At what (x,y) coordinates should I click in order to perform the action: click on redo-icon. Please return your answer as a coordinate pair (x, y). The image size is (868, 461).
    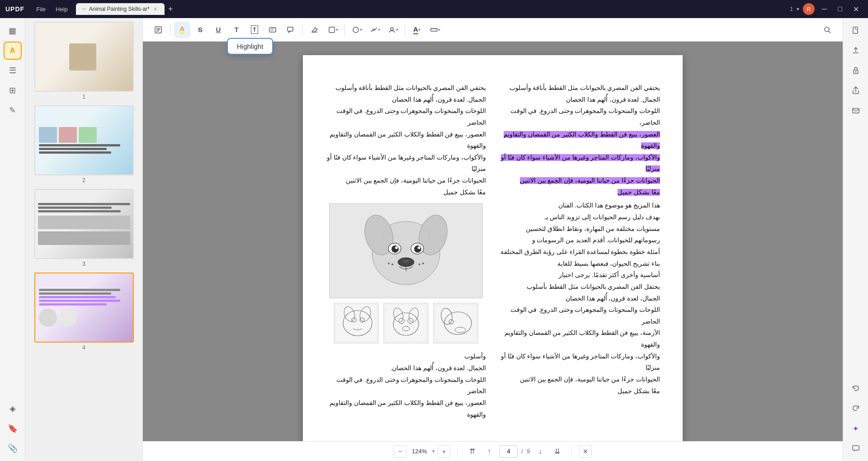
    Looking at the image, I should click on (856, 409).